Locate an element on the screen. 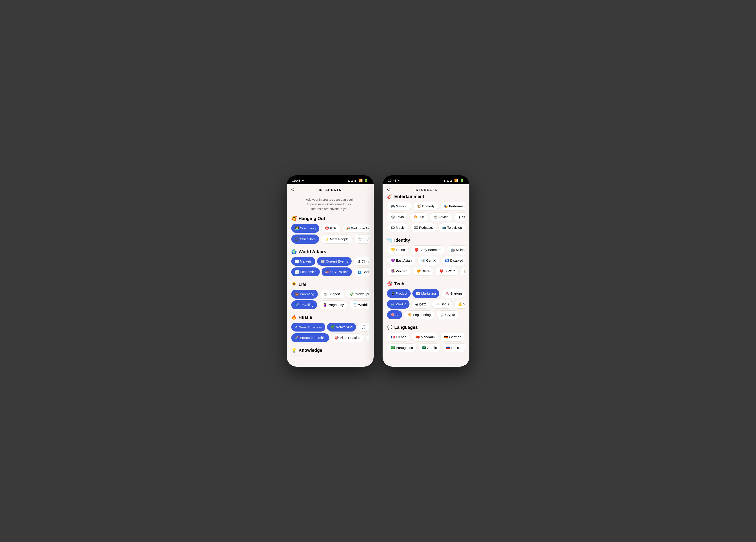  tag-coworking: 🧑‍💻 Coworking is located at coordinates (305, 229).